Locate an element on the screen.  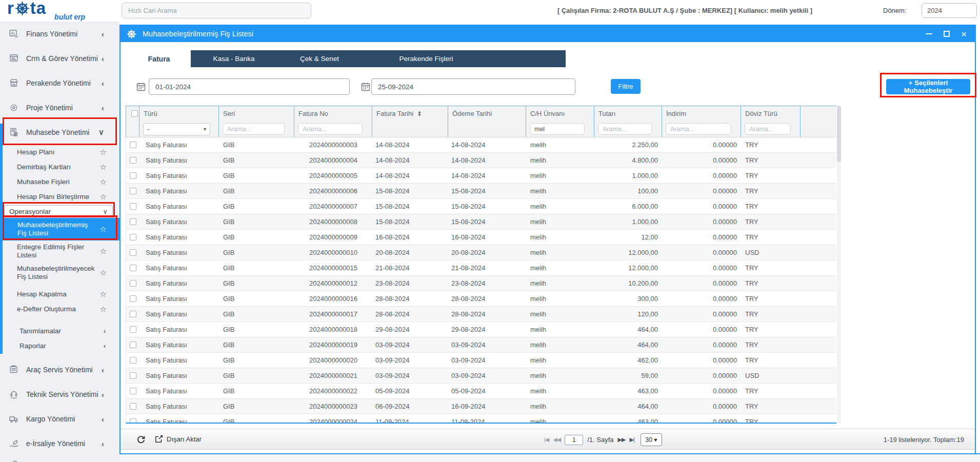
table-row: Satış FaturasıGIB202400000002306-09-2024… is located at coordinates (481, 407).